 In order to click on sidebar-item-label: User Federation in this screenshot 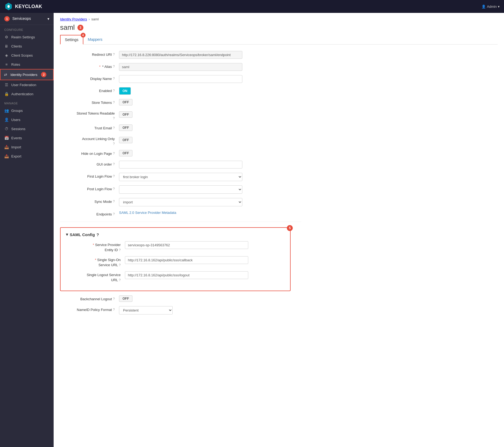, I will do `click(24, 85)`.